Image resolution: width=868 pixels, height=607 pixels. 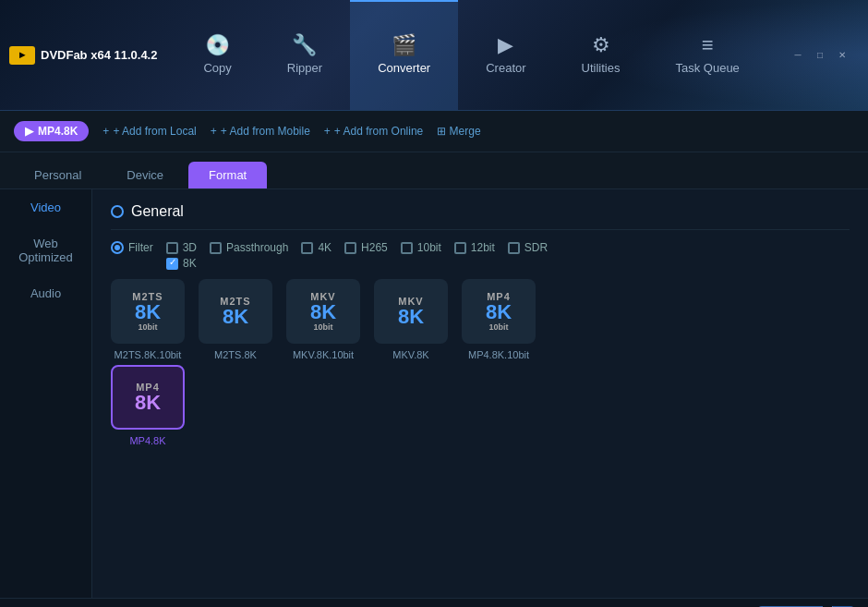 I want to click on filter-radio-group: Filter, so click(x=132, y=248).